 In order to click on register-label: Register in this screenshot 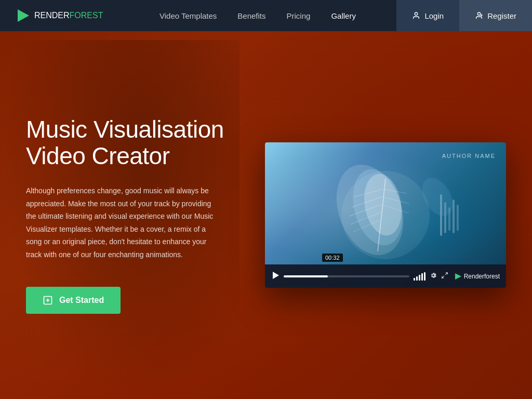, I will do `click(502, 16)`.